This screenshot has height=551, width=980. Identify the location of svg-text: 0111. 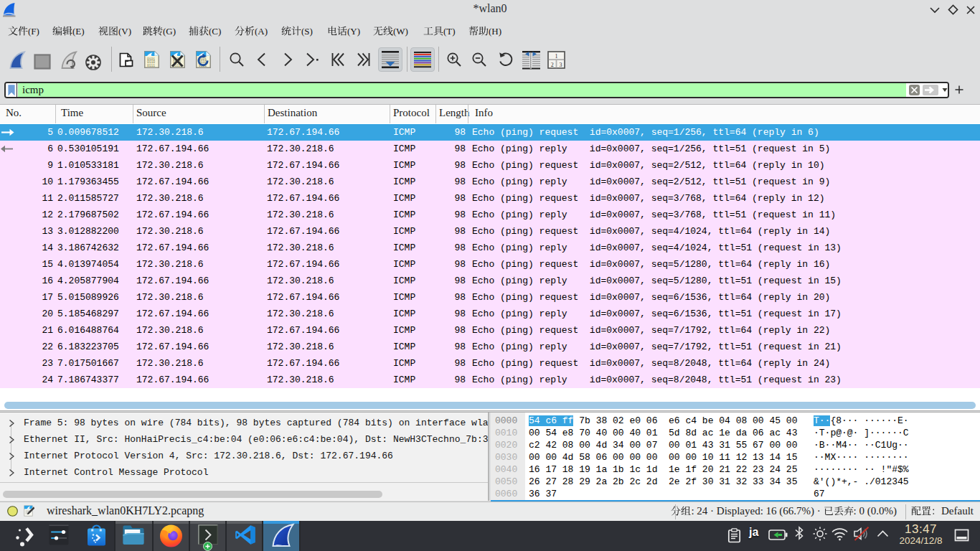
(151, 66).